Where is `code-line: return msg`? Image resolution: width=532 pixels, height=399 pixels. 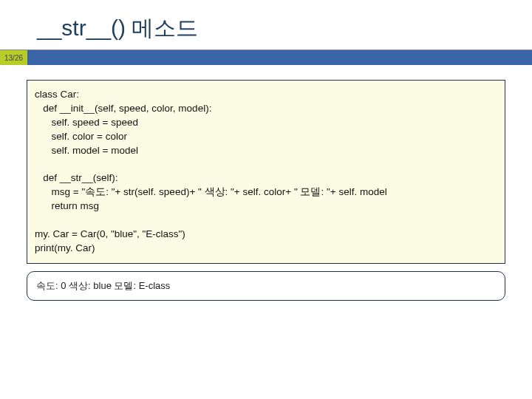 code-line: return msg is located at coordinates (66, 205).